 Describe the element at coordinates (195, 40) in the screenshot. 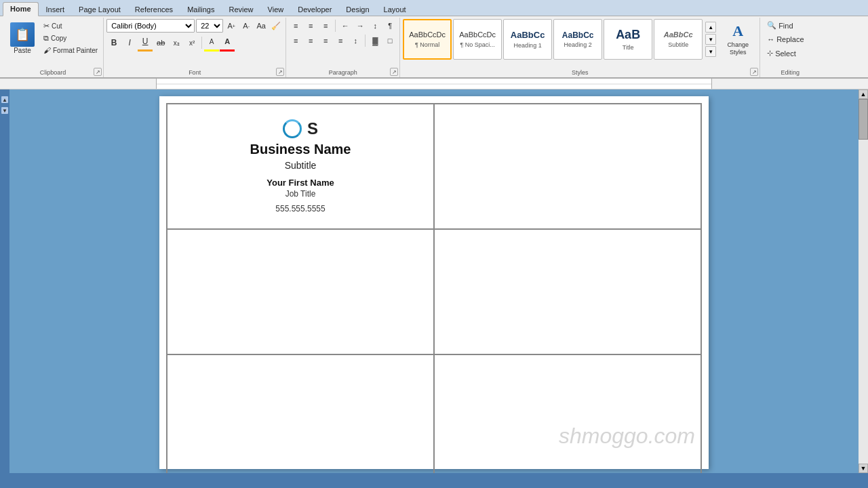

I see `font-group-content: Calibri (Body) 22 A+ A- Aa 🧹 B I U` at that location.